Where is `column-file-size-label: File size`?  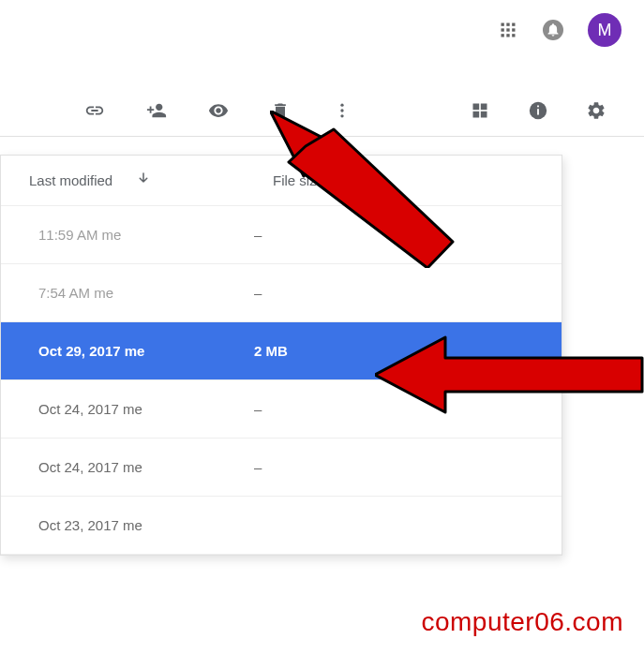
column-file-size-label: File size is located at coordinates (298, 180).